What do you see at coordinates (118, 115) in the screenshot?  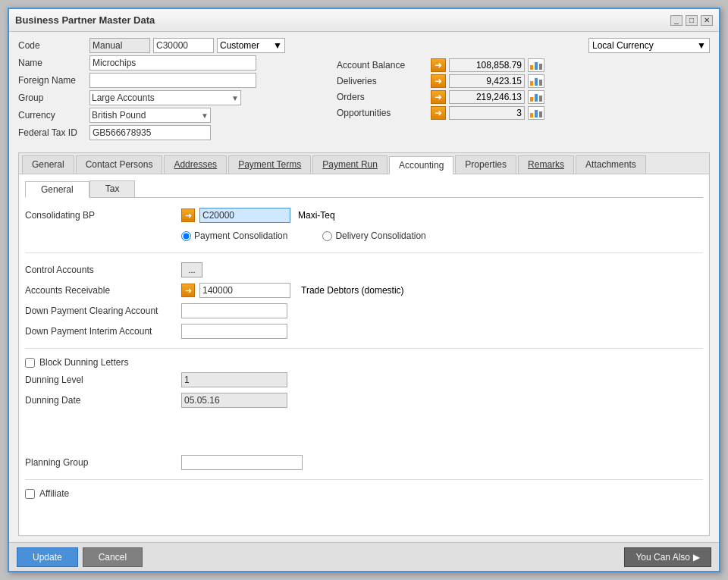 I see `currency-value: British Pound` at bounding box center [118, 115].